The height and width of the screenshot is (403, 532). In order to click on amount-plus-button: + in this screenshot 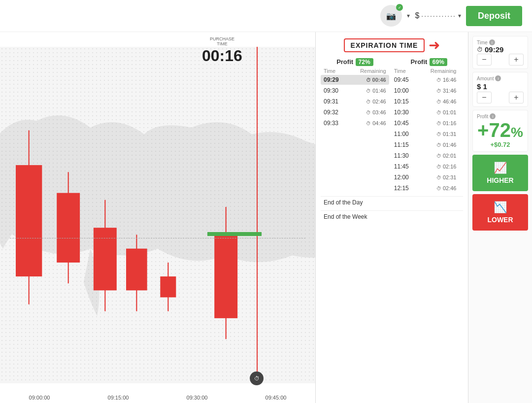, I will do `click(516, 98)`.